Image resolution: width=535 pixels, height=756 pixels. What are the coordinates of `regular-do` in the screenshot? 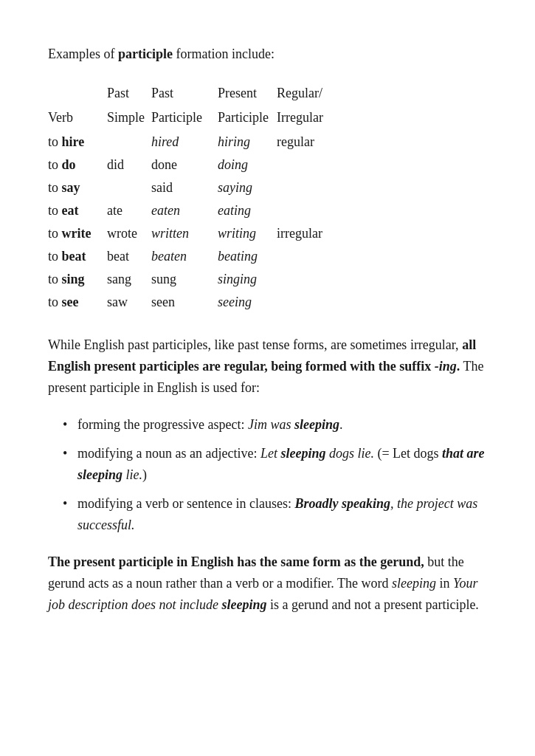 It's located at (306, 165).